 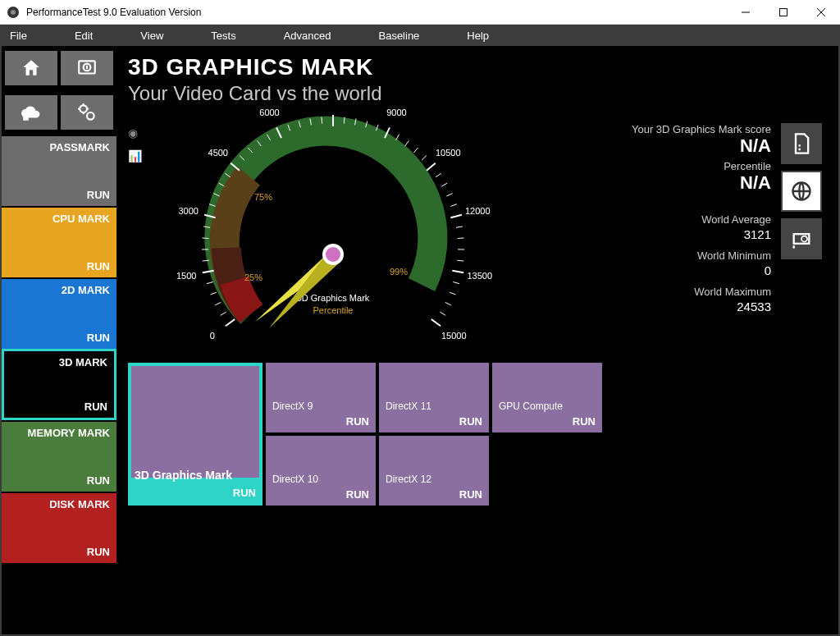 What do you see at coordinates (299, 286) in the screenshot?
I see `gauge-needle` at bounding box center [299, 286].